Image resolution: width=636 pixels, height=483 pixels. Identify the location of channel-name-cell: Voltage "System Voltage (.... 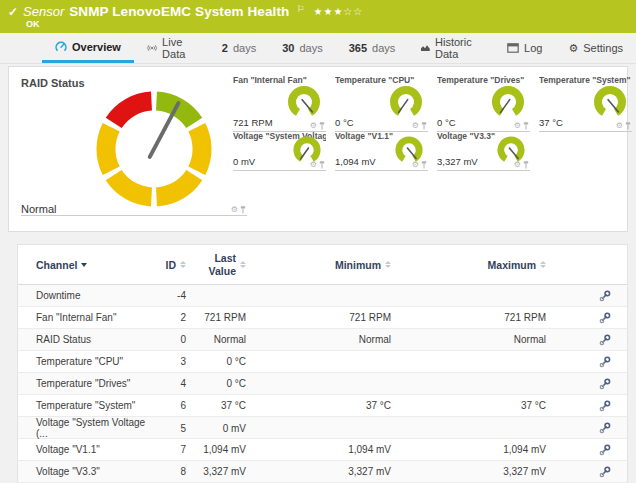
(92, 428).